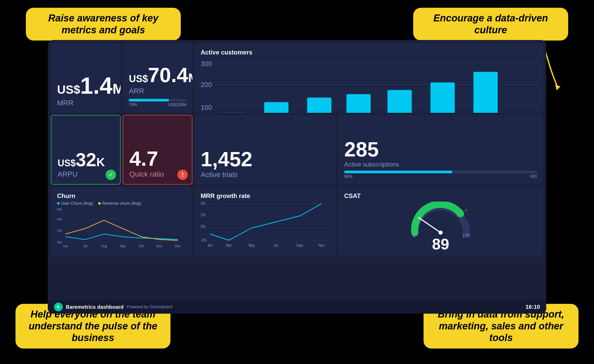 This screenshot has width=594, height=364. I want to click on svg-text: Jan, so click(210, 245).